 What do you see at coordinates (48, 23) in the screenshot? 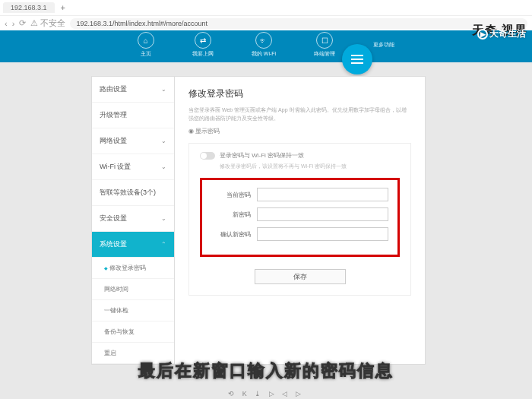
I see `security-badge: ⚠ 不安全` at bounding box center [48, 23].